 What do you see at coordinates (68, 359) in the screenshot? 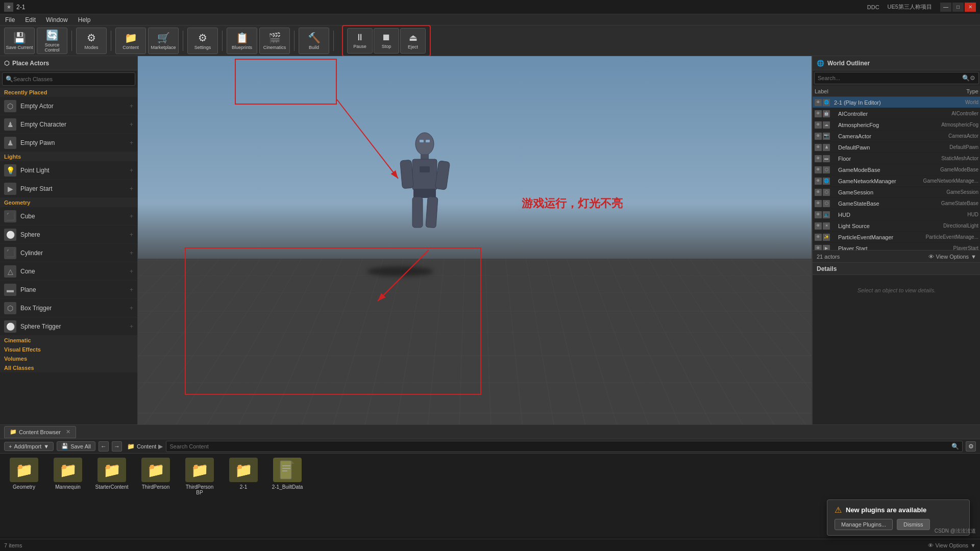
I see `category-volumes: Volumes` at bounding box center [68, 359].